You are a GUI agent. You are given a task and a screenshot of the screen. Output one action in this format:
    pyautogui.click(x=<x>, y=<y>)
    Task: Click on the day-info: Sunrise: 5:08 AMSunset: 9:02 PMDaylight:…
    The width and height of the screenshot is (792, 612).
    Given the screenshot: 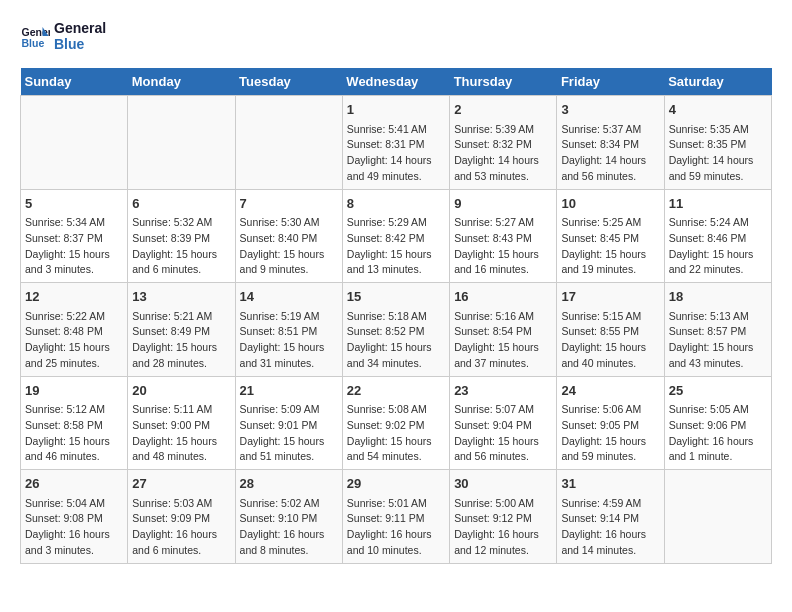 What is the action you would take?
    pyautogui.click(x=396, y=434)
    